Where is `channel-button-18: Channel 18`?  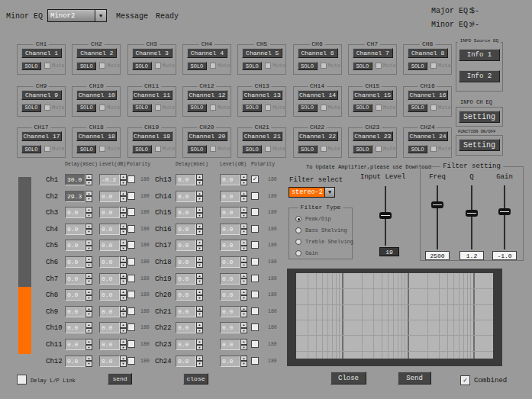 channel-button-18: Channel 18 is located at coordinates (96, 136).